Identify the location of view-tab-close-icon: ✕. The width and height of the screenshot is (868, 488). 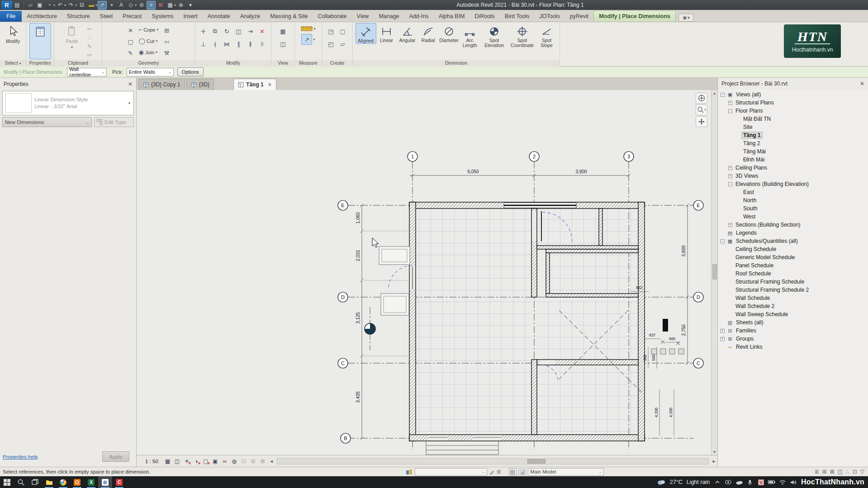
(270, 85).